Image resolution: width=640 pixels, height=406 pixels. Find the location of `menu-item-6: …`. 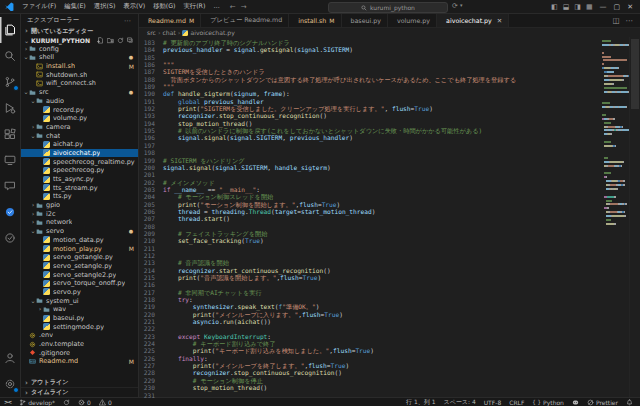

menu-item-6: … is located at coordinates (216, 6).